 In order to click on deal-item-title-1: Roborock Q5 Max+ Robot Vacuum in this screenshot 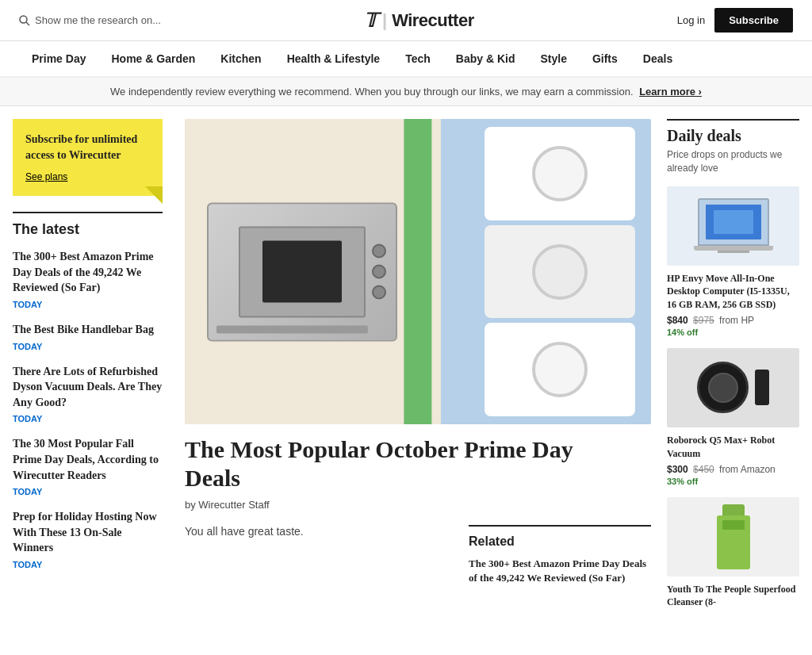, I will do `click(733, 447)`.